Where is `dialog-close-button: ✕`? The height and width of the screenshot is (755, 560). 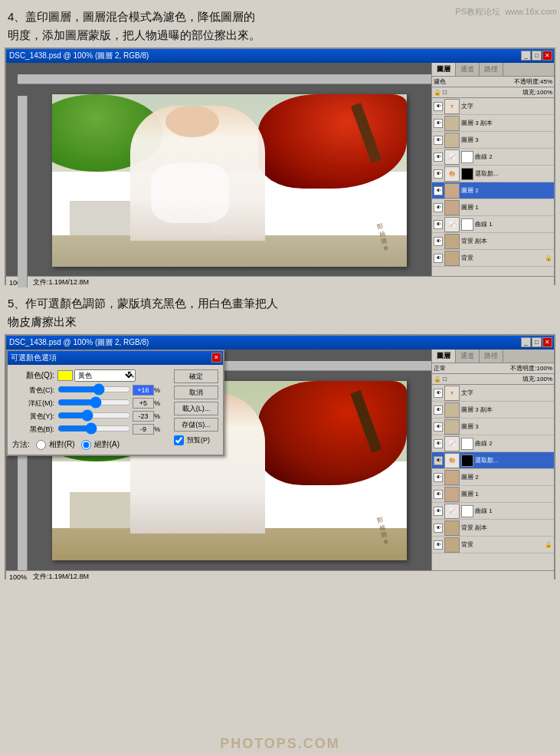 dialog-close-button: ✕ is located at coordinates (216, 357).